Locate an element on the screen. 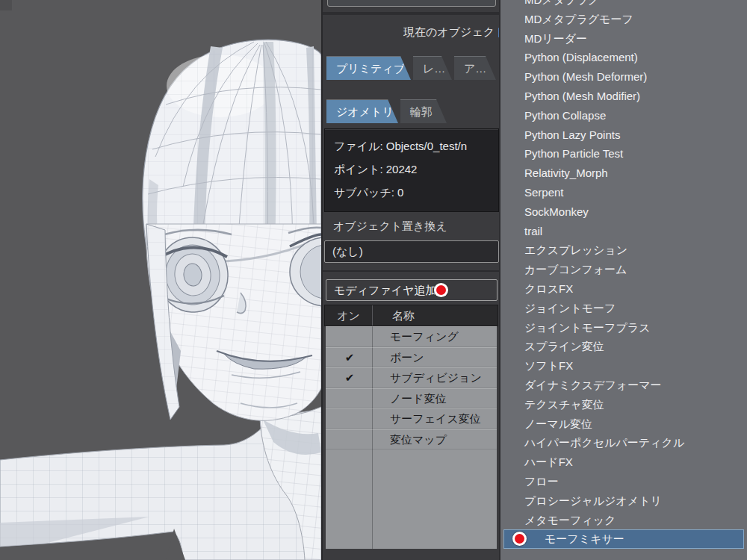 This screenshot has height=560, width=747. modifier-menu-item: モーフミキサー is located at coordinates (624, 539).